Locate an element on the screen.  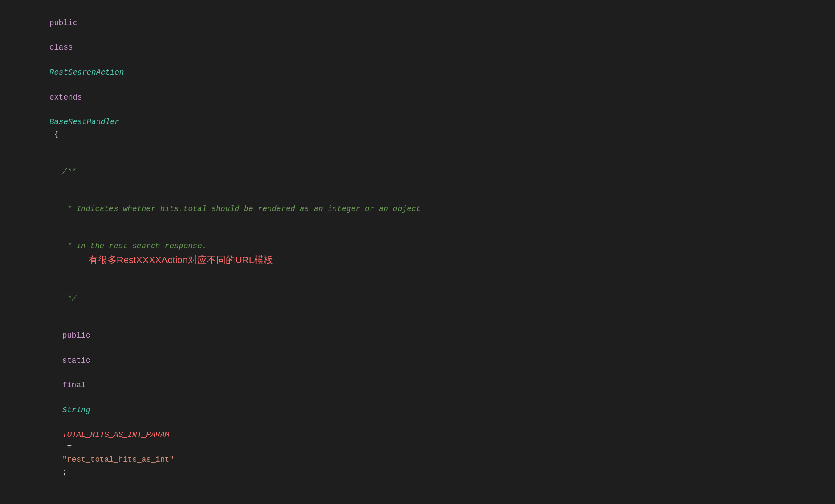
const-TOTAL_HITS: TOTAL_HITS_AS_INT_PARAM is located at coordinates (116, 435).